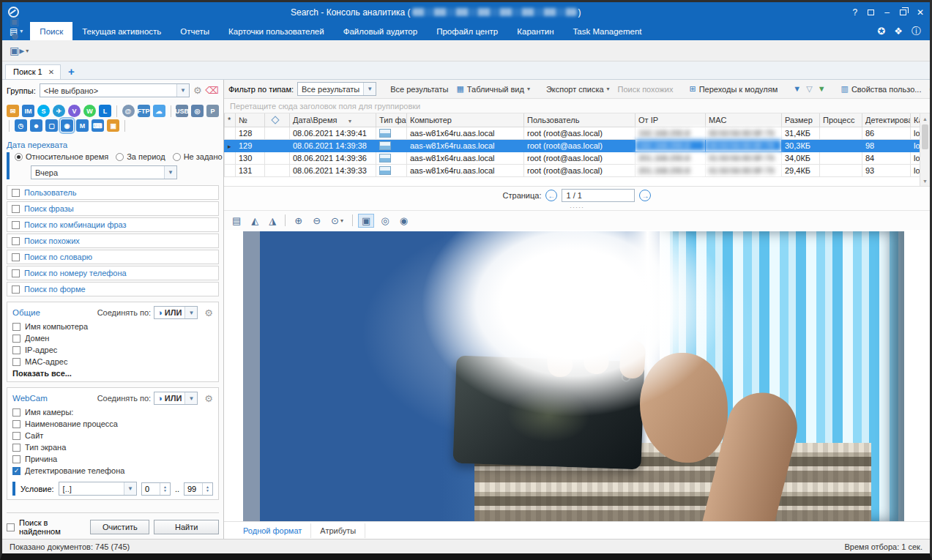  I want to click on menu-tab-current-activity: Текущая активность, so click(122, 31).